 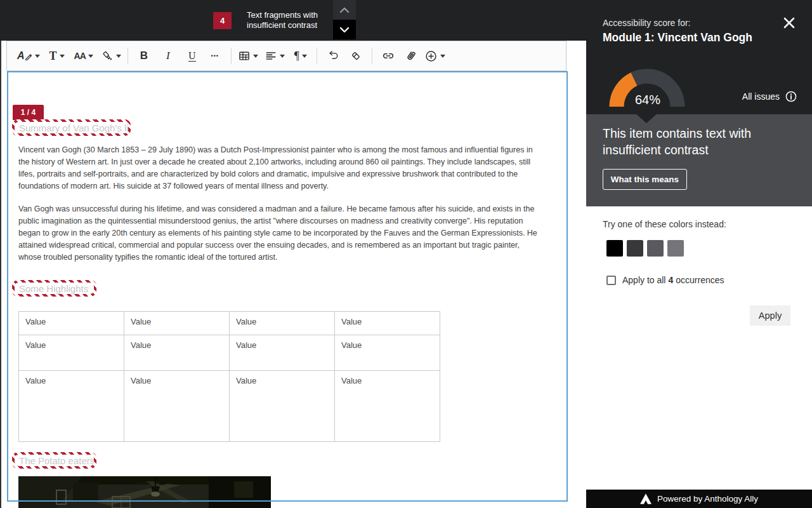 What do you see at coordinates (356, 56) in the screenshot?
I see `clear-formatting-button` at bounding box center [356, 56].